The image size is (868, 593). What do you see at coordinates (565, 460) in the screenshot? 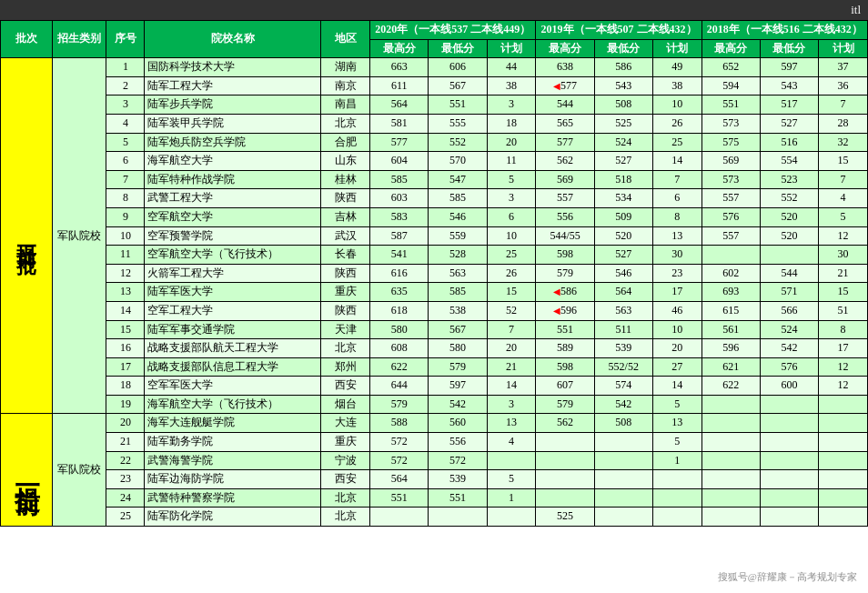
I see `row-2019max` at bounding box center [565, 460].